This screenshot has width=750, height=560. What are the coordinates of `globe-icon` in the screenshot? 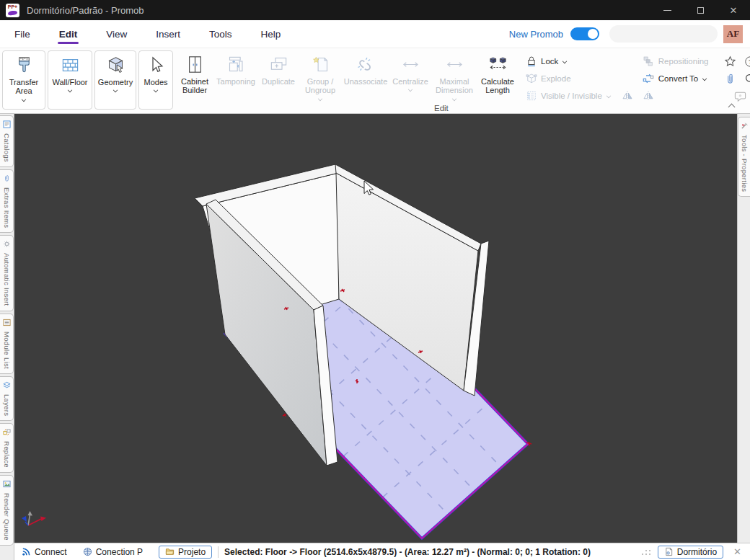 It's located at (88, 552).